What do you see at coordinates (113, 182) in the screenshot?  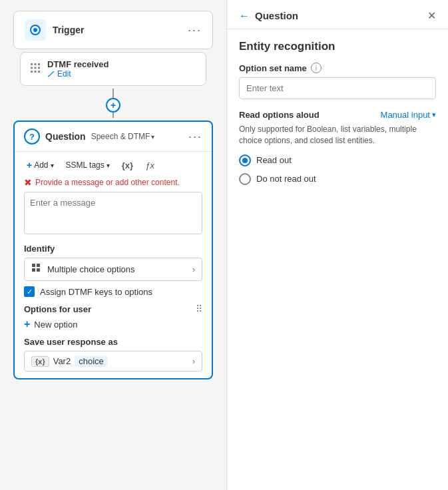 I see `error-row: ✖ Provide a message or add other content…` at bounding box center [113, 182].